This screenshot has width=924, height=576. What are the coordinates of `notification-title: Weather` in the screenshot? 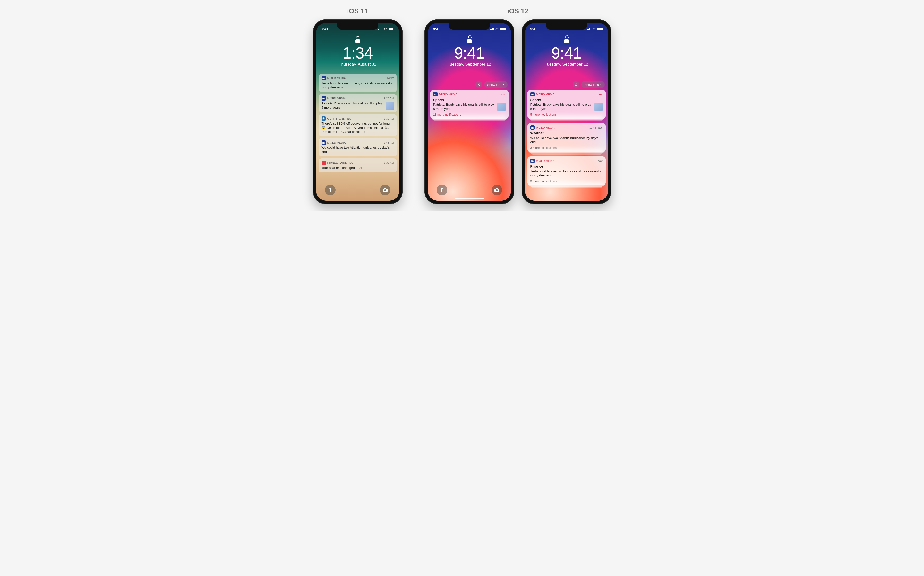 It's located at (567, 133).